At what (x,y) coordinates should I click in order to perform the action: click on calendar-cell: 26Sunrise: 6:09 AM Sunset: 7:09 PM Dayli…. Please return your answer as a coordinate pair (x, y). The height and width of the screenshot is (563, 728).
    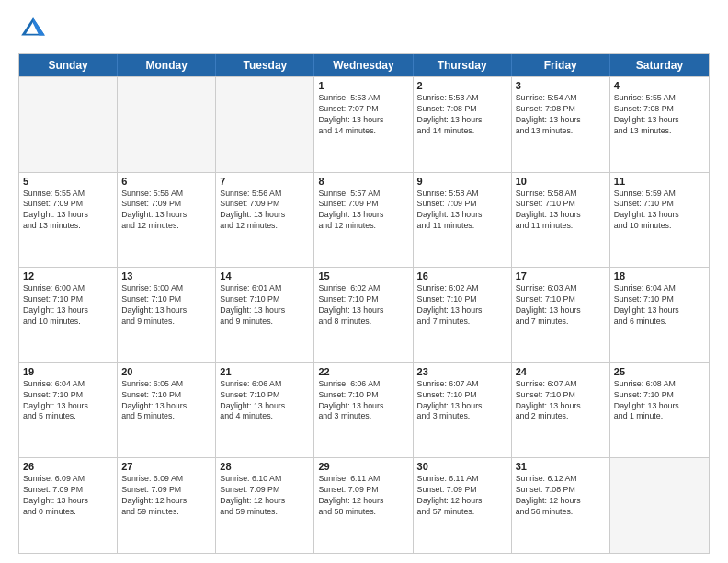
    Looking at the image, I should click on (68, 506).